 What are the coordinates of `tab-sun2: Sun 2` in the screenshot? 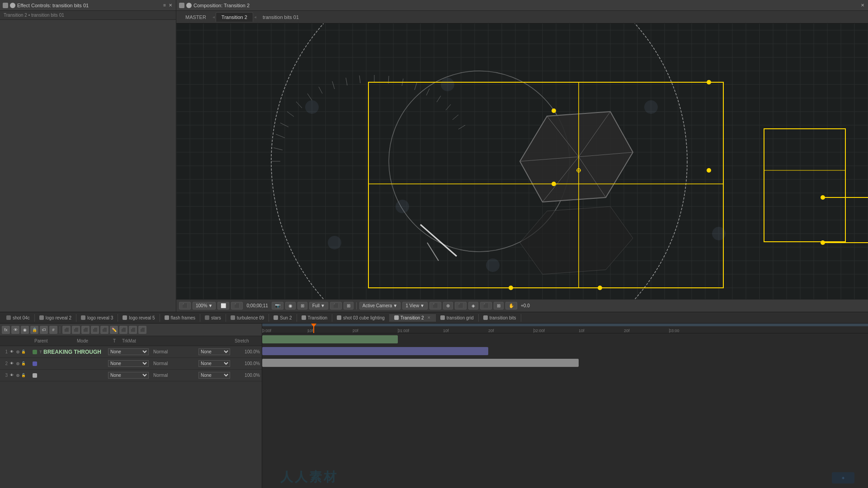 It's located at (283, 318).